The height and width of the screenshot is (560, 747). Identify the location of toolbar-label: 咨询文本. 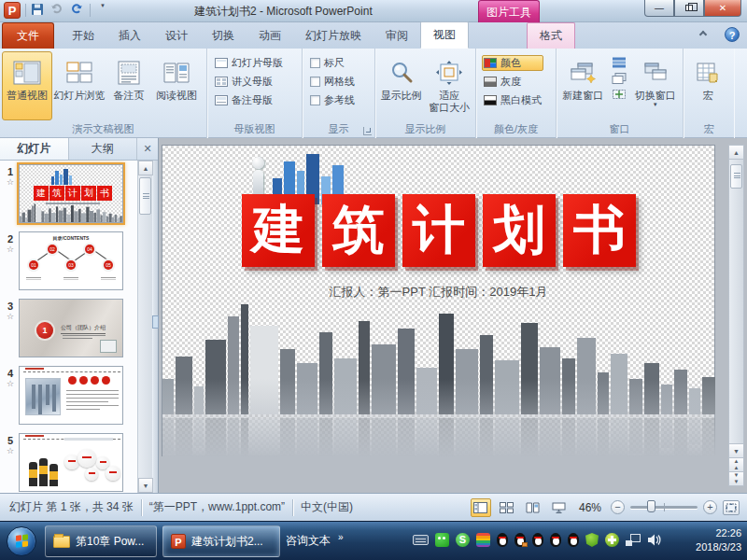
(308, 541).